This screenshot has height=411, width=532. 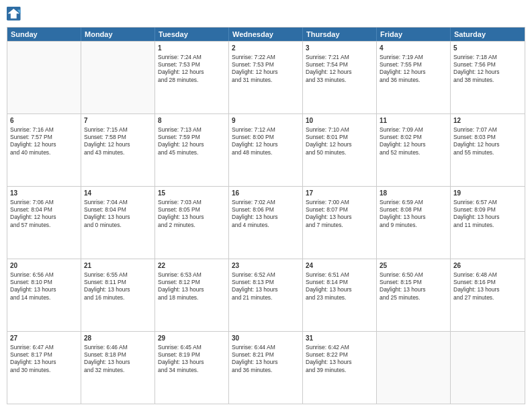 I want to click on daylight-text-2: and 18 minutes., so click(x=192, y=298).